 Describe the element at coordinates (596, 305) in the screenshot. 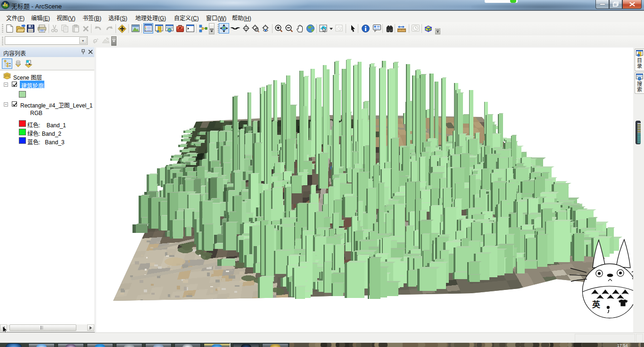

I see `svg-text: 英` at that location.